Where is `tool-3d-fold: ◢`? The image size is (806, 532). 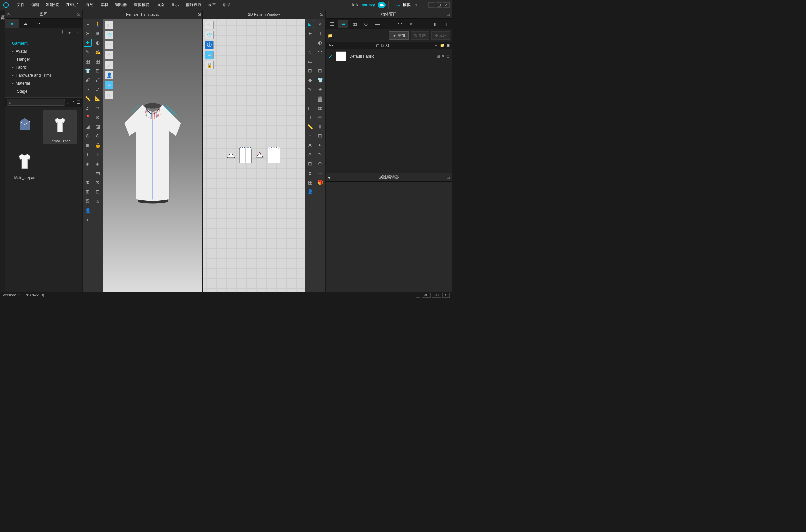
tool-3d-fold: ◢ is located at coordinates (88, 127).